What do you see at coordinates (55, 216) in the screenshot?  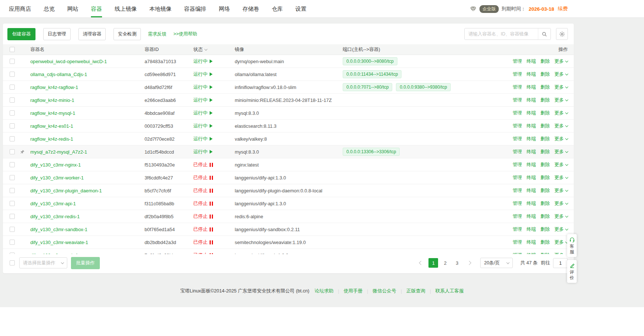 I see `container-name-link: dify_v130_c3mr-redis-1` at bounding box center [55, 216].